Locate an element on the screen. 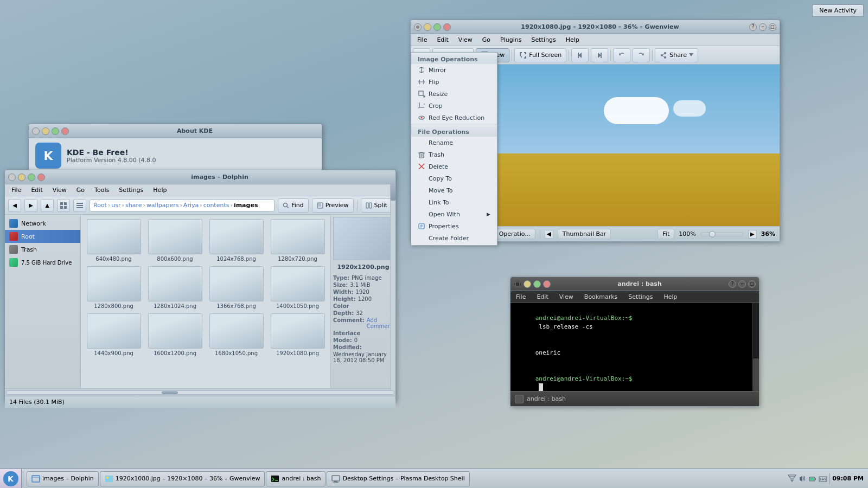  ctx-properties: Properties is located at coordinates (454, 226).